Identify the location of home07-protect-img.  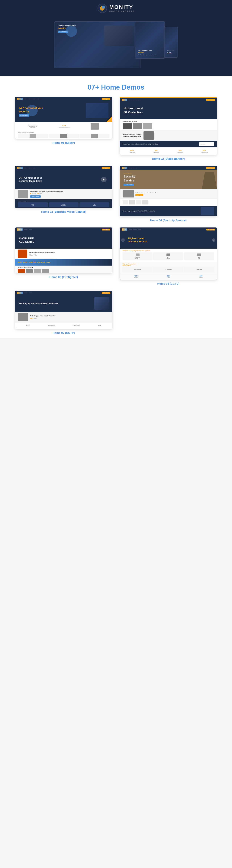
(23, 317).